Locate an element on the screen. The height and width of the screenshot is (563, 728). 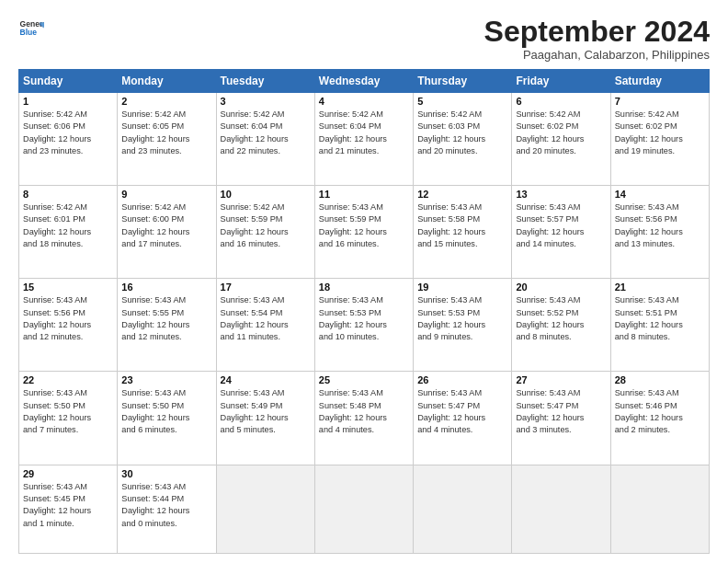
header: General Blue September 2024 Paagahan, Ca… is located at coordinates (364, 39).